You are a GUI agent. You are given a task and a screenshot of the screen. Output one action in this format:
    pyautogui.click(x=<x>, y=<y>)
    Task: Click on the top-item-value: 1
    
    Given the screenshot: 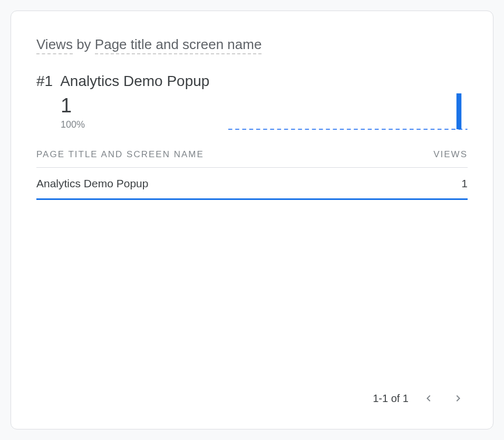 What is the action you would take?
    pyautogui.click(x=135, y=106)
    